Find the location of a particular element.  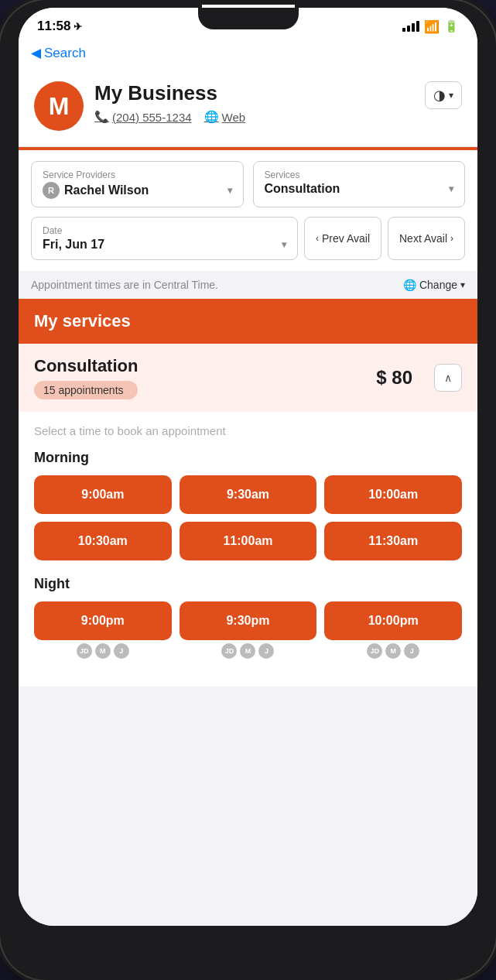

avatar-m2: M is located at coordinates (248, 651).